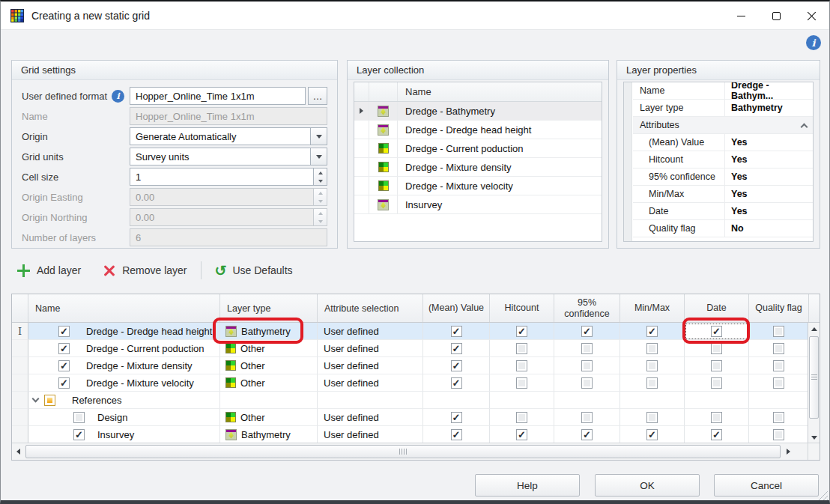 The image size is (830, 504). Describe the element at coordinates (776, 16) in the screenshot. I see `maximize-button` at that location.